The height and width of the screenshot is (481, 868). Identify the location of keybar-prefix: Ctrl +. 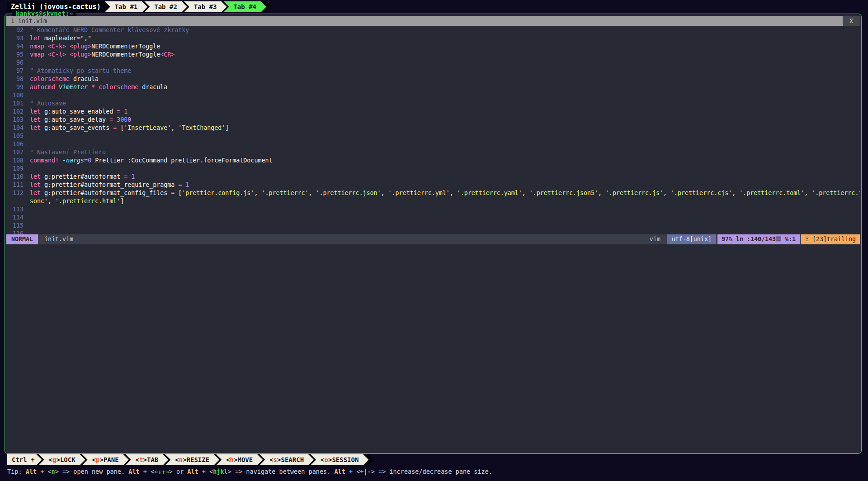
(24, 460).